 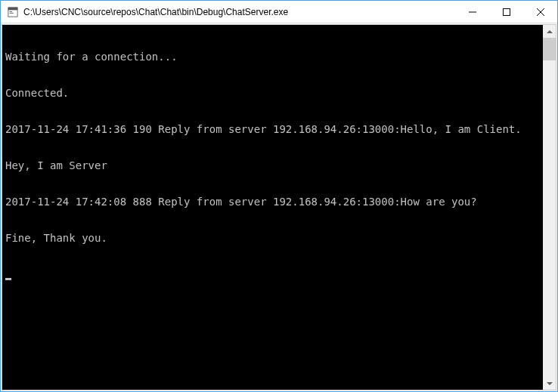 What do you see at coordinates (549, 49) in the screenshot?
I see `scroll-thumb` at bounding box center [549, 49].